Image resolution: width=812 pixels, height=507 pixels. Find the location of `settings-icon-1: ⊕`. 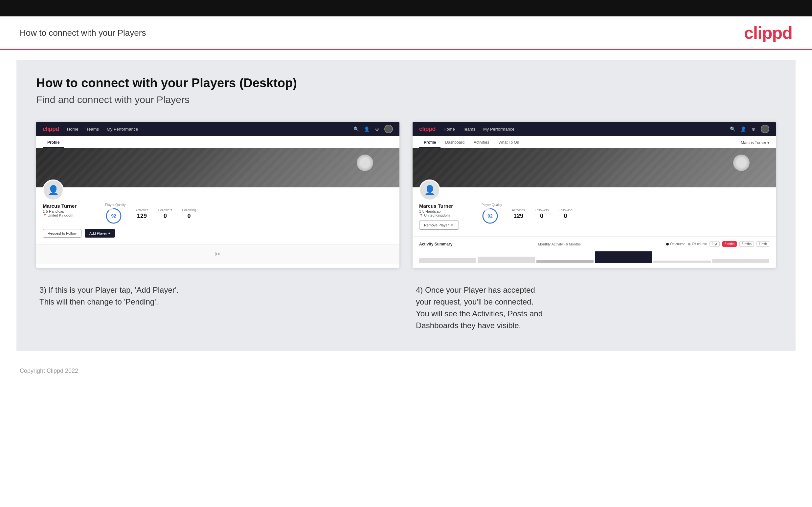

settings-icon-1: ⊕ is located at coordinates (377, 129).